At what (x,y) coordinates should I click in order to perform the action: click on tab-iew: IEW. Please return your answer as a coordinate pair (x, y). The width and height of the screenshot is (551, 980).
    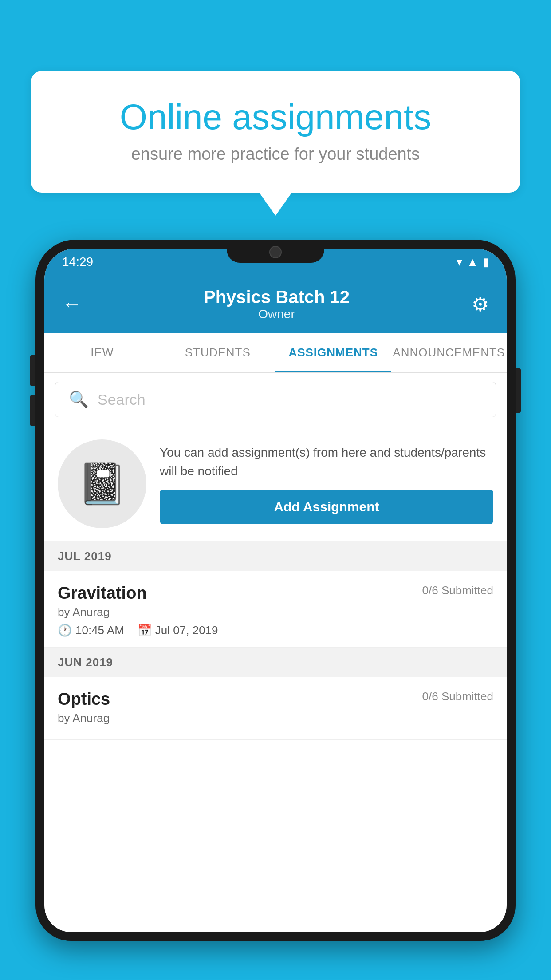
    Looking at the image, I should click on (102, 352).